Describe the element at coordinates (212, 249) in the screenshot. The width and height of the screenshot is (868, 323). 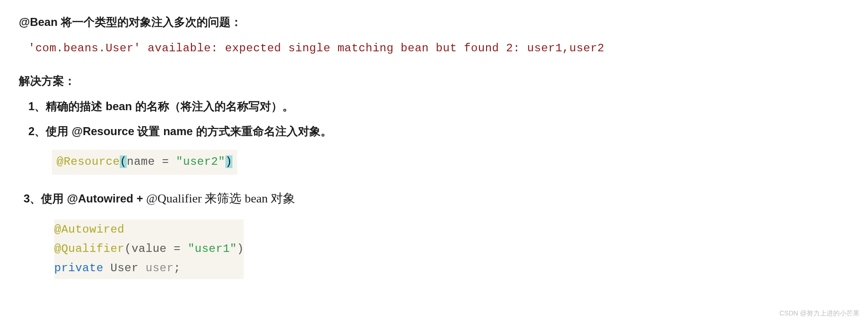
I see `string-literal-user1: "user1"` at that location.